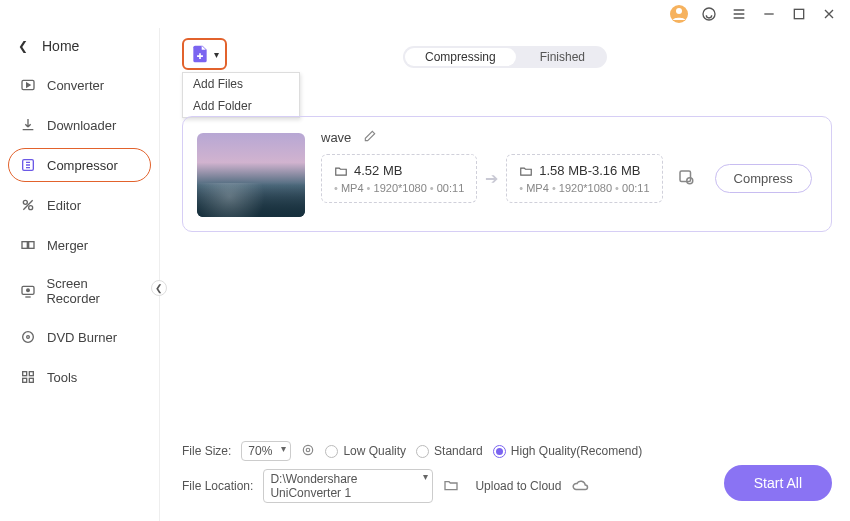 The height and width of the screenshot is (521, 850). Describe the element at coordinates (378, 170) in the screenshot. I see `source-size: 4.52 MB` at that location.